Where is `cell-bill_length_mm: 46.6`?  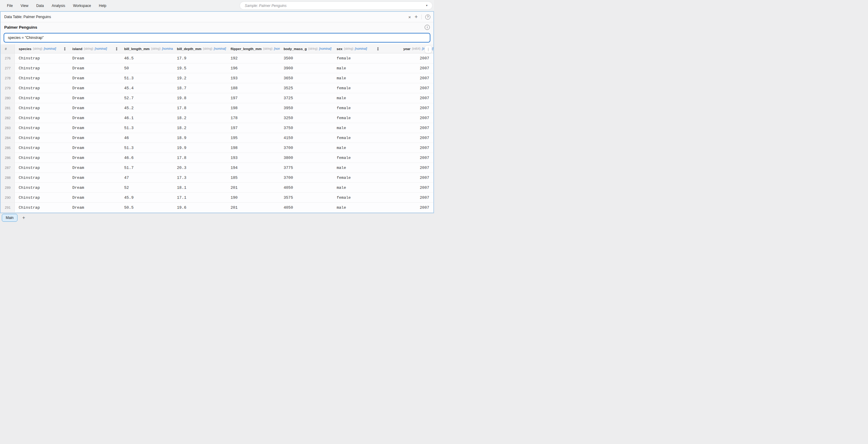 cell-bill_length_mm: 46.6 is located at coordinates (147, 158).